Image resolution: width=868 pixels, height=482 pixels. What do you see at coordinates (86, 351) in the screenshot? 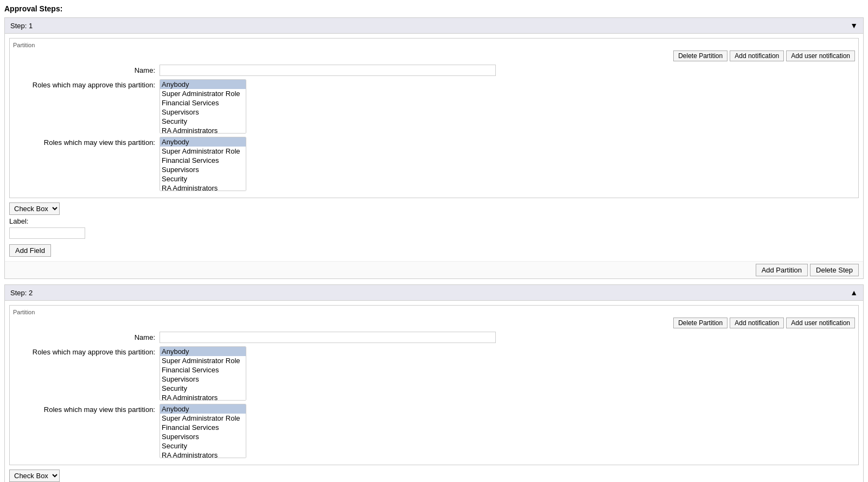
I see `step-2-approve-label: Roles which may approve this partition:` at bounding box center [86, 351].